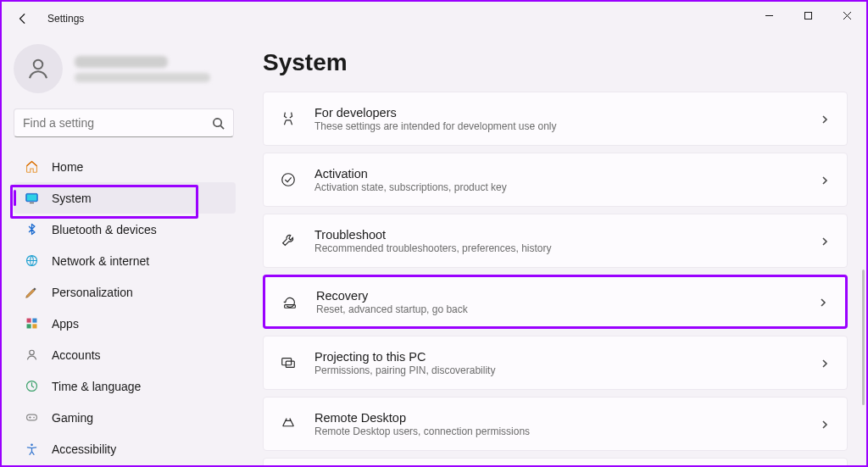 The width and height of the screenshot is (868, 467). I want to click on profile-name-redacted, so click(121, 62).